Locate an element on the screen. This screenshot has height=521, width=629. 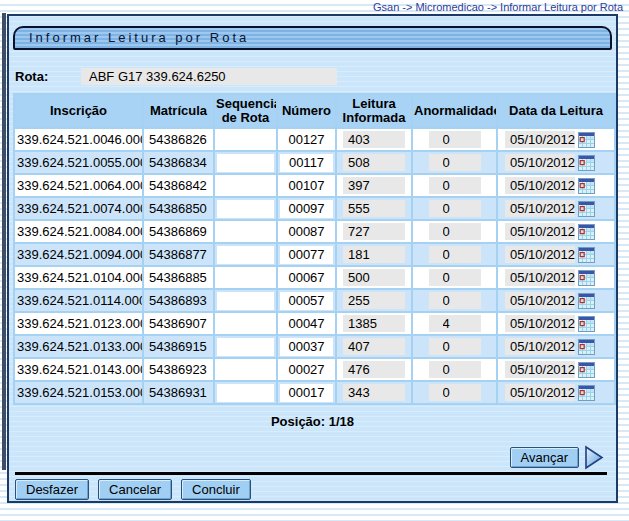
desfazer-button: Desfazer is located at coordinates (52, 490).